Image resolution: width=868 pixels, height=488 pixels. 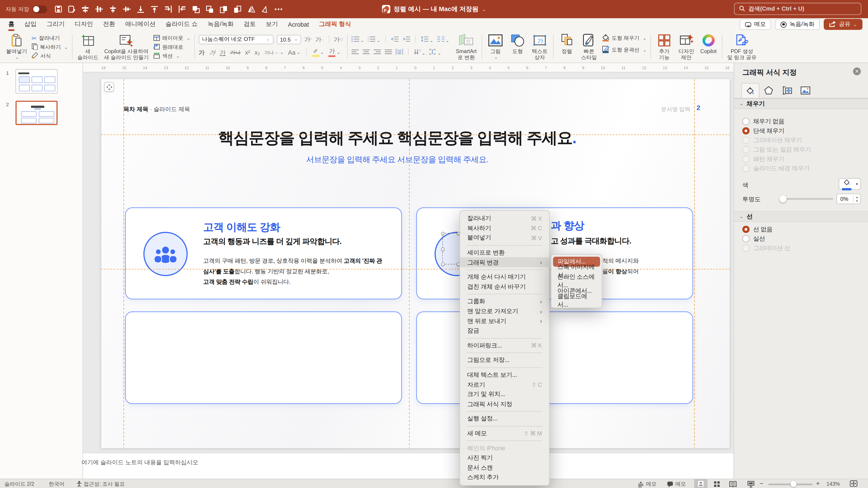 What do you see at coordinates (850, 184) in the screenshot?
I see `fill-color-button: ▼` at bounding box center [850, 184].